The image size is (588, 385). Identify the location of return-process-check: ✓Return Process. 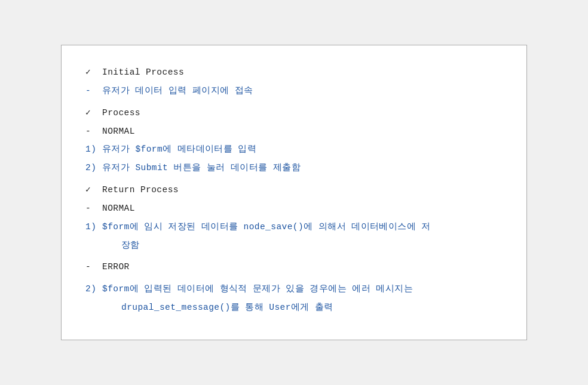
(294, 190).